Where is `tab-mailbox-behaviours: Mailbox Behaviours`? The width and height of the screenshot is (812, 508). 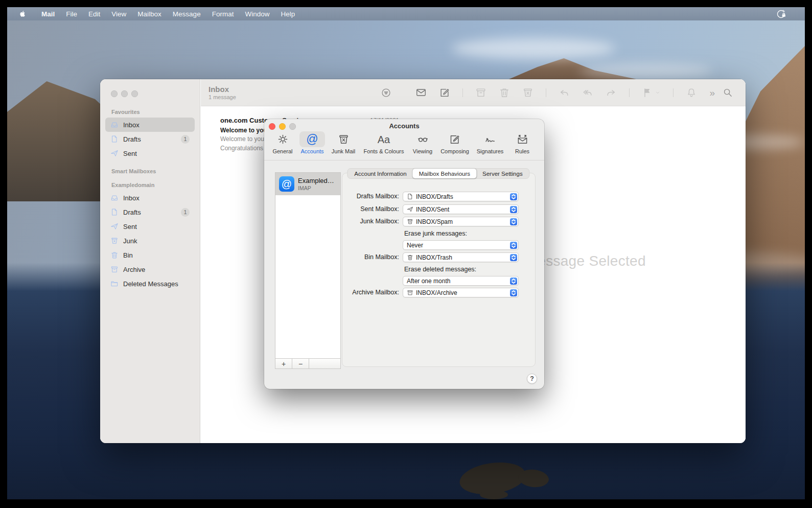
tab-mailbox-behaviours: Mailbox Behaviours is located at coordinates (445, 174).